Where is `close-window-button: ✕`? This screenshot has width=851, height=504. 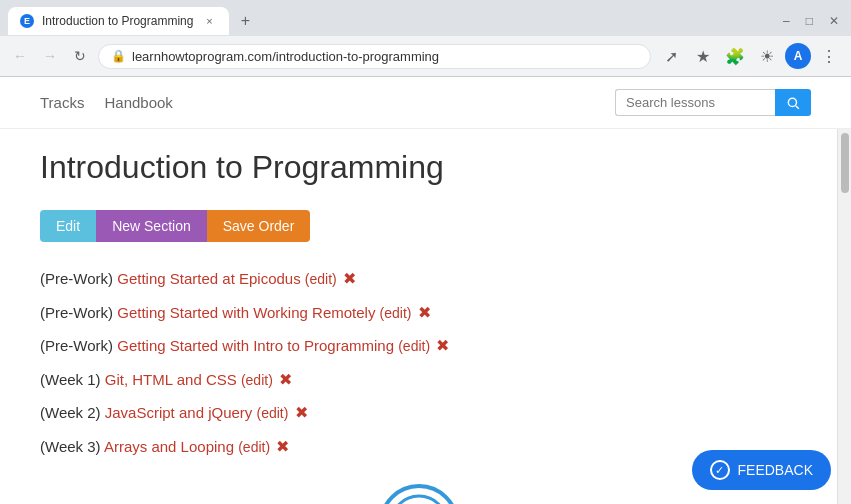
close-window-button: ✕ is located at coordinates (834, 21).